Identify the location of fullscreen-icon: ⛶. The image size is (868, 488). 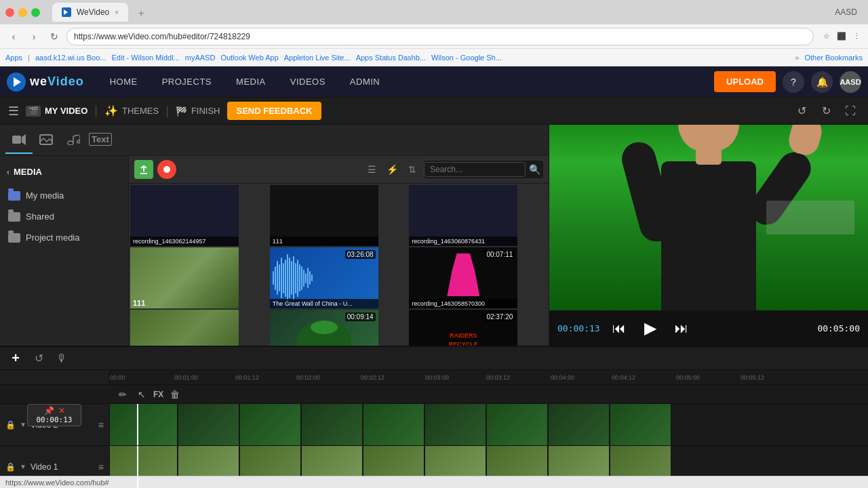
(850, 111).